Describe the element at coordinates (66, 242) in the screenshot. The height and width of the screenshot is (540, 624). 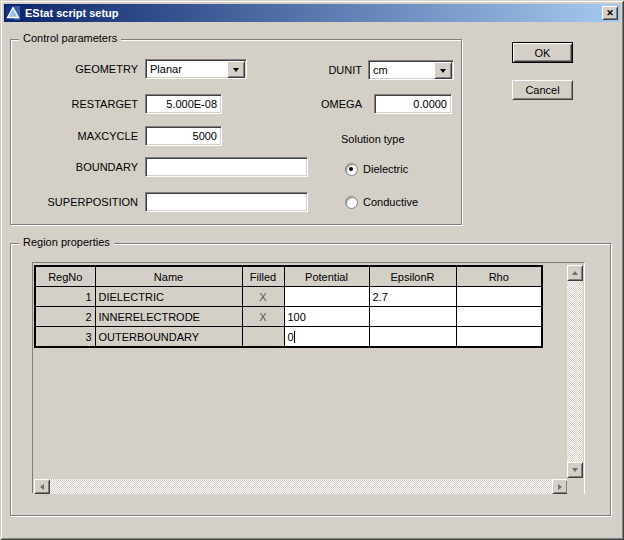
I see `region-properties-legend: Region properties` at that location.